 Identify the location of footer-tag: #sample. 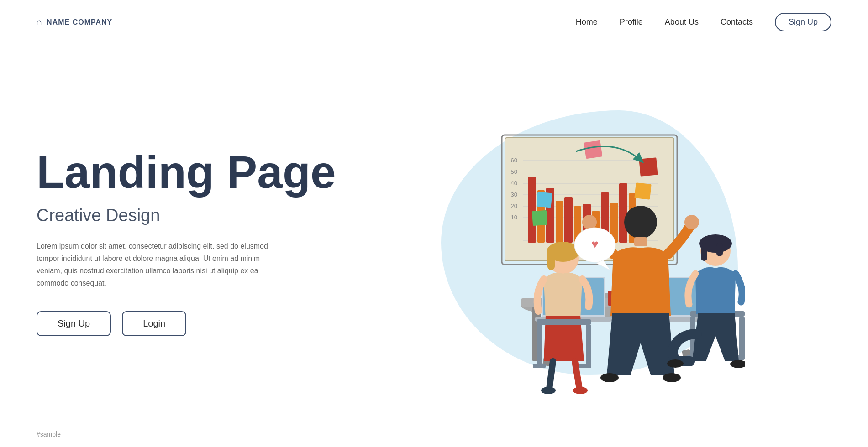
(48, 434).